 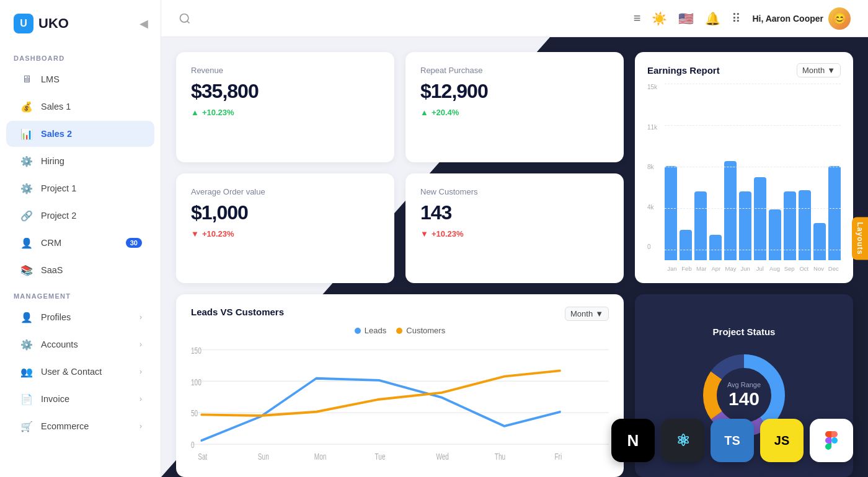 What do you see at coordinates (81, 161) in the screenshot?
I see `sidebar-item-hiring: ⚙️ Hiring` at bounding box center [81, 161].